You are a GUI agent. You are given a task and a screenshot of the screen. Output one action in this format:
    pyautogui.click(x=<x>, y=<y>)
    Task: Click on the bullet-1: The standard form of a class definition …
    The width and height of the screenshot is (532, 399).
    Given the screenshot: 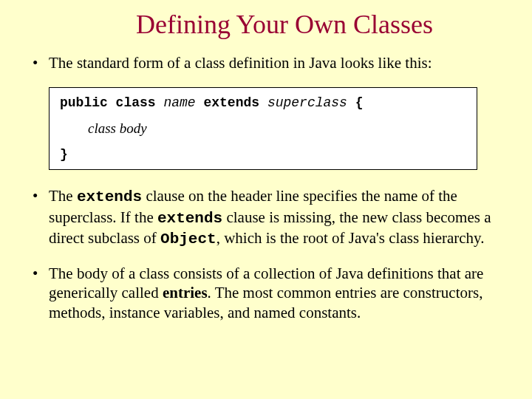 What is the action you would take?
    pyautogui.click(x=266, y=63)
    